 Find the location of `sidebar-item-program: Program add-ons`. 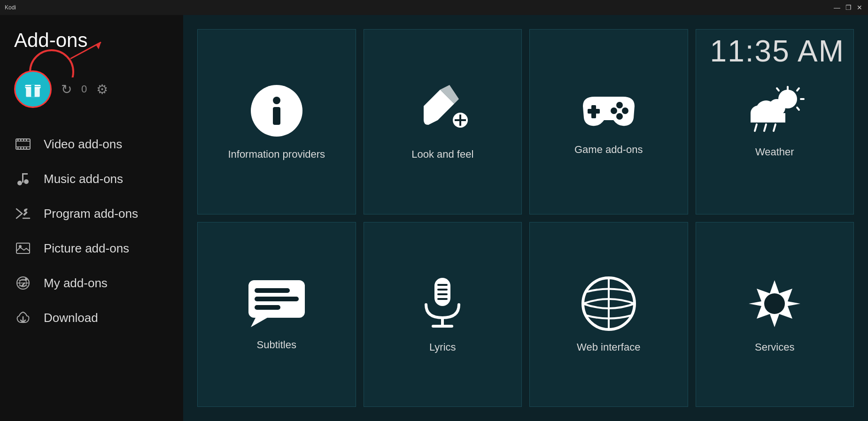

sidebar-item-program: Program add-ons is located at coordinates (92, 214).